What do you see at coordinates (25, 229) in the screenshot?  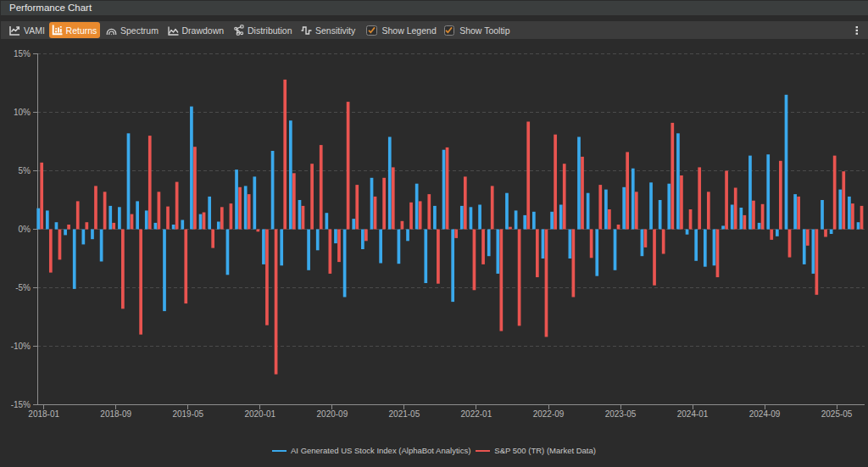 I see `svg-text: 0%` at bounding box center [25, 229].